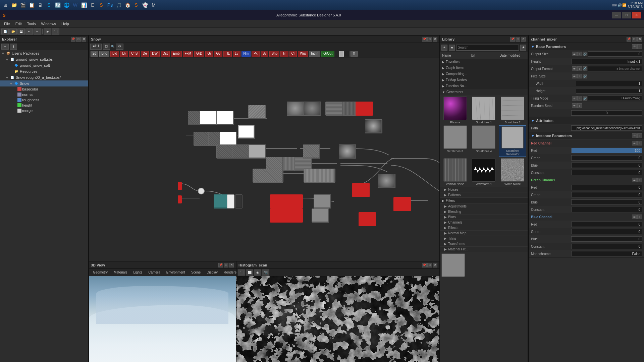  I want to click on taskbar-icon-substance: S, so click(101, 5).